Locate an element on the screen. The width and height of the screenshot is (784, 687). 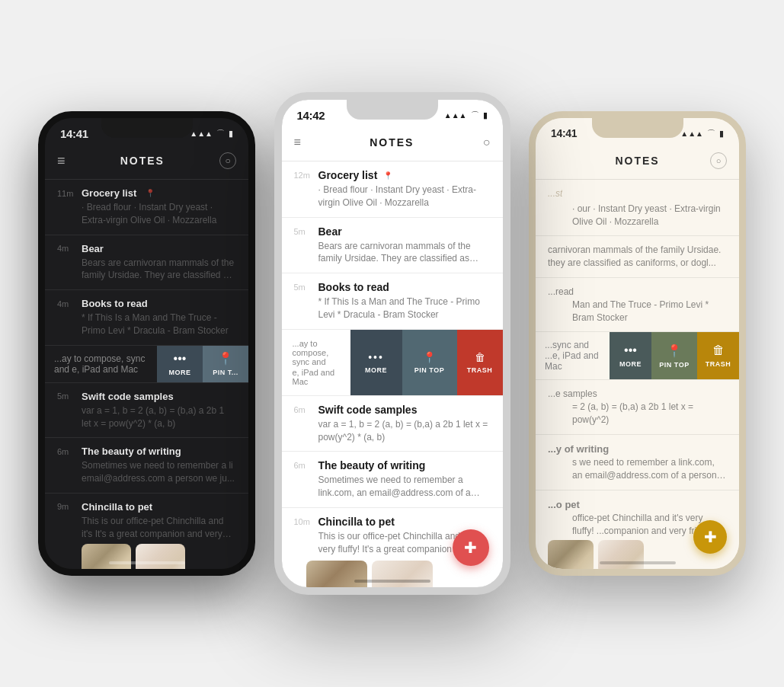
app-title-right: NOTES is located at coordinates (637, 161).